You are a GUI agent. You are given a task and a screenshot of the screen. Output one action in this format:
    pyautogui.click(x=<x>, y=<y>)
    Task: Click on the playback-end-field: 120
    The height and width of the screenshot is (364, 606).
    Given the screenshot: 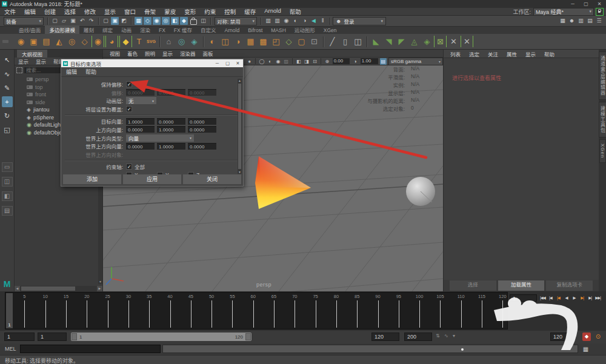 What is the action you would take?
    pyautogui.click(x=385, y=337)
    